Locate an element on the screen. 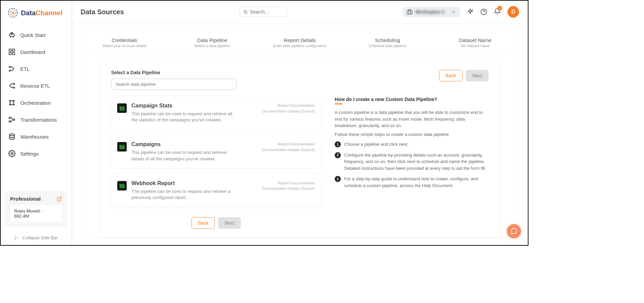 This screenshot has height=303, width=644. rocket-icon is located at coordinates (12, 35).